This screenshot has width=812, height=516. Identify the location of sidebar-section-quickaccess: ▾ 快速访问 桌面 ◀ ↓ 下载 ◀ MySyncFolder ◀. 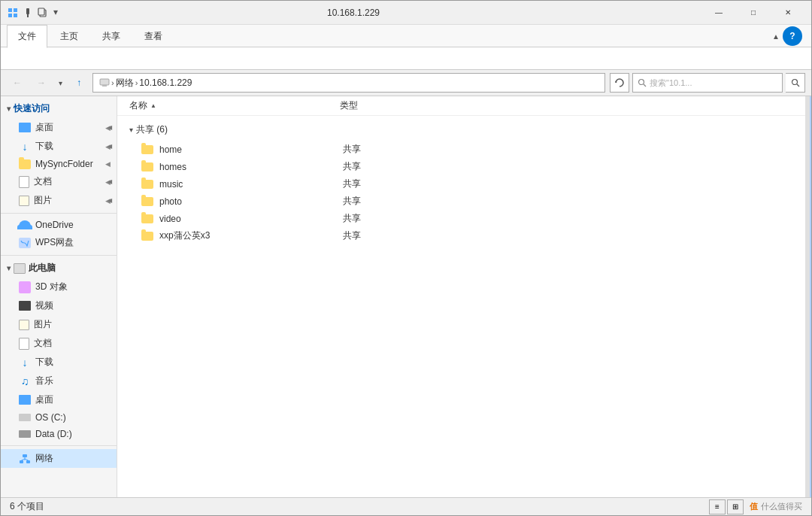
(59, 155).